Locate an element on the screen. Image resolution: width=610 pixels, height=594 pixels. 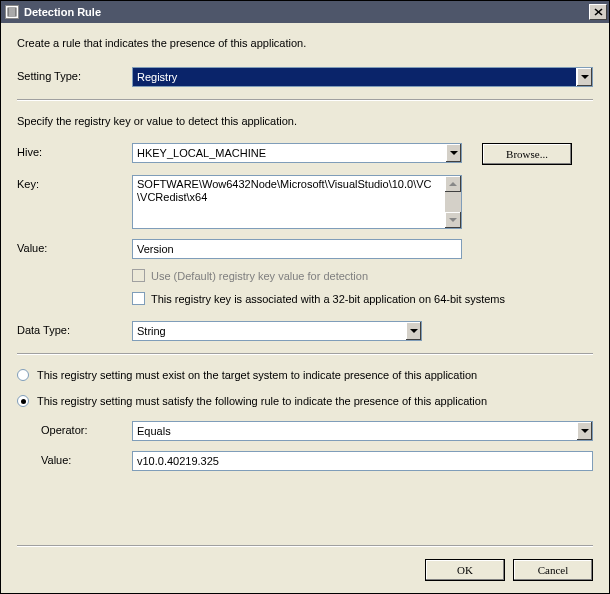
ok-button: OK is located at coordinates (465, 570).